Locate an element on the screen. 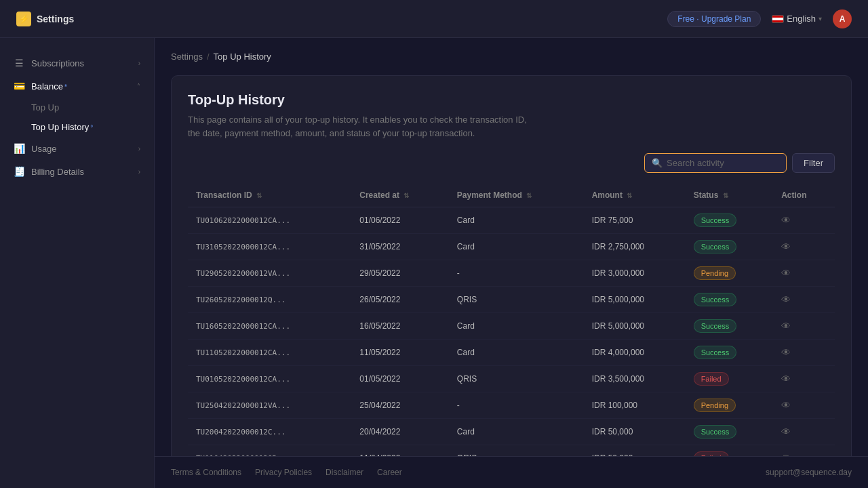 The width and height of the screenshot is (868, 488). cell-amount: IDR 100,000 is located at coordinates (635, 405).